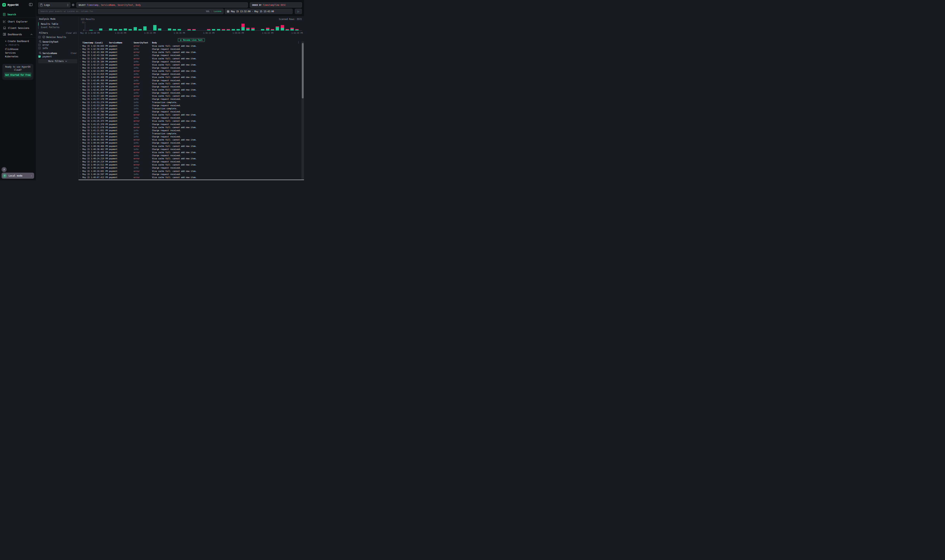 The height and width of the screenshot is (560, 945). Describe the element at coordinates (39, 48) in the screenshot. I see `checkbox-info` at that location.